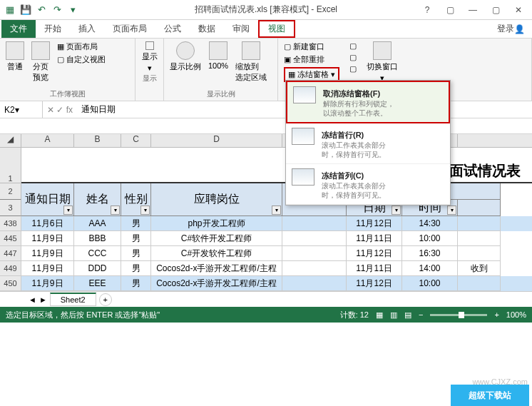 Image resolution: width=532 pixels, height=406 pixels. I want to click on unfreeze-panes-item: 取消冻结窗格(F)解除所有行和列锁定， 以滚动整个工作表。, so click(368, 102).